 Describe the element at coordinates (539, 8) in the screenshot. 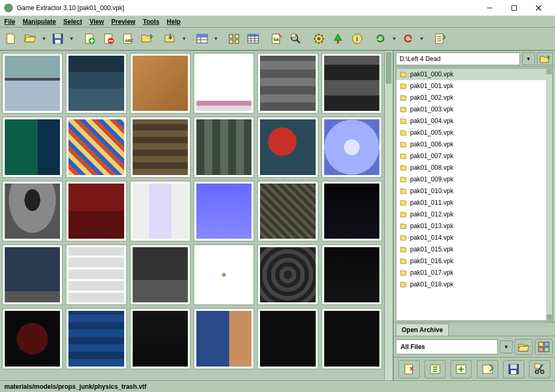

I see `close-button` at that location.